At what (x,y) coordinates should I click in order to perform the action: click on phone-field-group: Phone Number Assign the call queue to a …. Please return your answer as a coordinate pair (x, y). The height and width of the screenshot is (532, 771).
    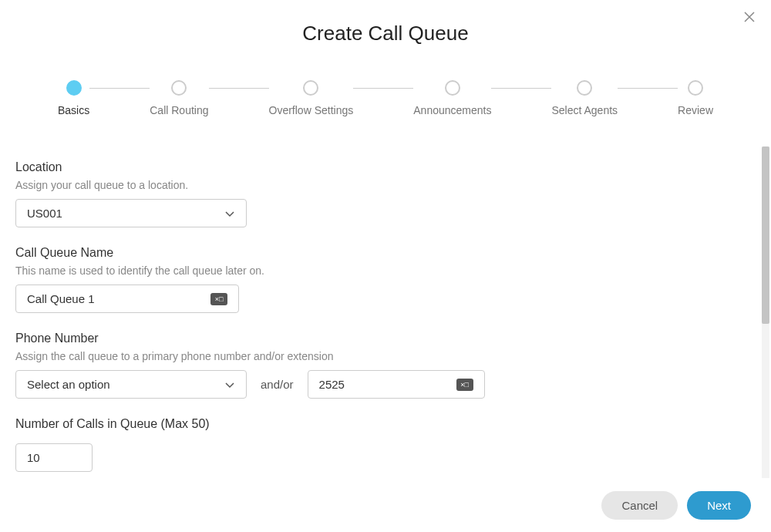
    Looking at the image, I should click on (386, 365).